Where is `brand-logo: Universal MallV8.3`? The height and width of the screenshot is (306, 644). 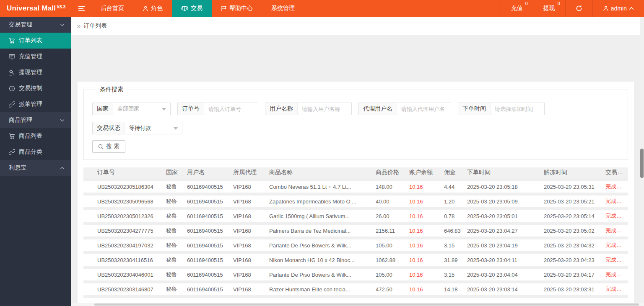
brand-logo: Universal MallV8.3 is located at coordinates (36, 8).